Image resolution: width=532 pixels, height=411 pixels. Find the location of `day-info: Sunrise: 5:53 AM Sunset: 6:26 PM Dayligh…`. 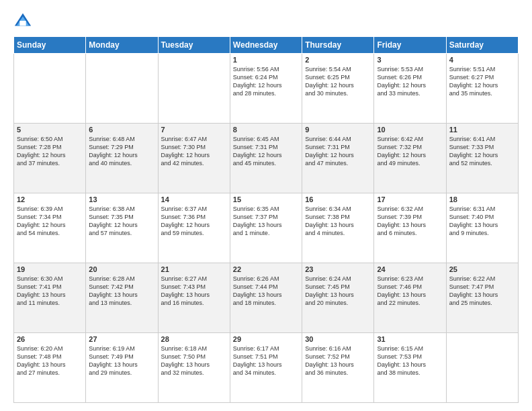

day-info: Sunrise: 5:53 AM Sunset: 6:26 PM Dayligh… is located at coordinates (410, 82).